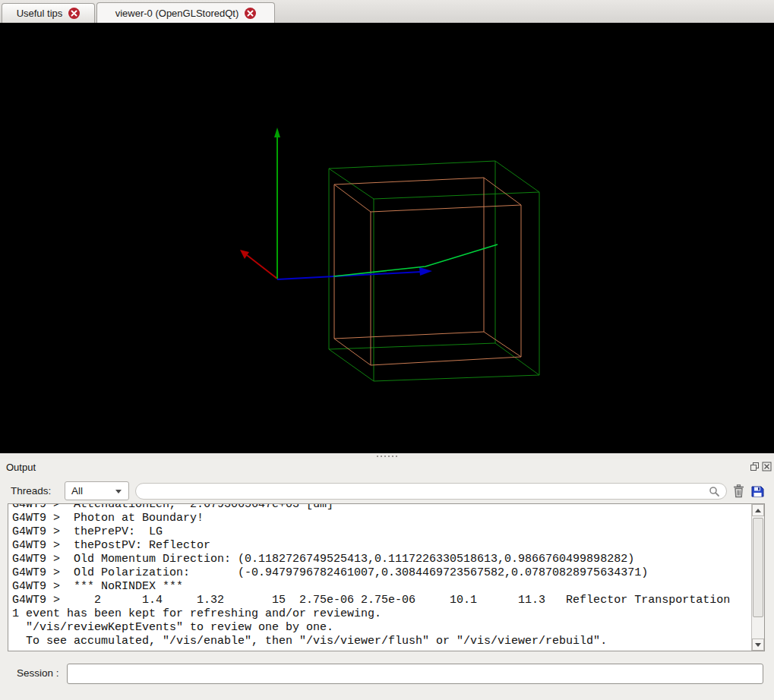 Image resolution: width=774 pixels, height=700 pixels. What do you see at coordinates (758, 568) in the screenshot?
I see `scrollbar-thumb` at bounding box center [758, 568].